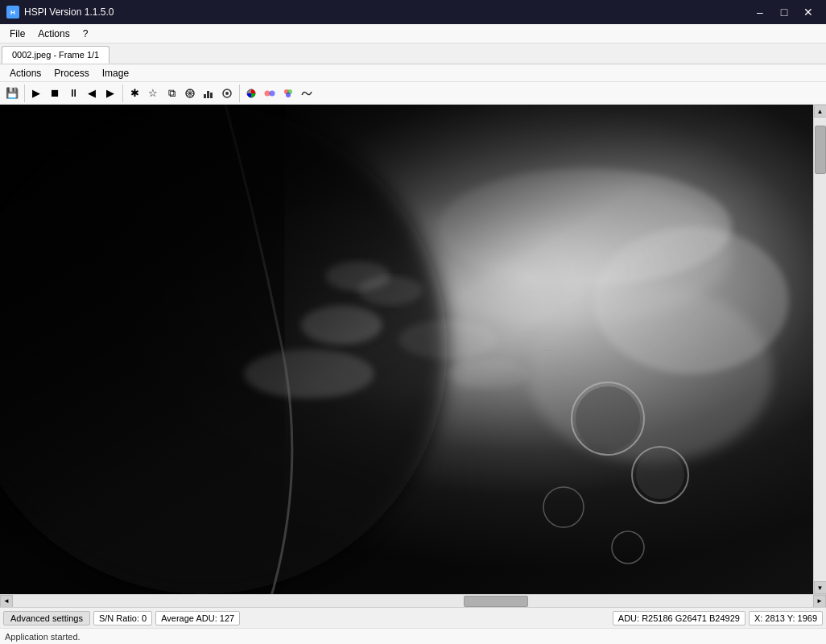 The image size is (826, 644). I want to click on toolbar-section-playback: ▶ ⏹ ⏸ ◀ ▶, so click(76, 93).